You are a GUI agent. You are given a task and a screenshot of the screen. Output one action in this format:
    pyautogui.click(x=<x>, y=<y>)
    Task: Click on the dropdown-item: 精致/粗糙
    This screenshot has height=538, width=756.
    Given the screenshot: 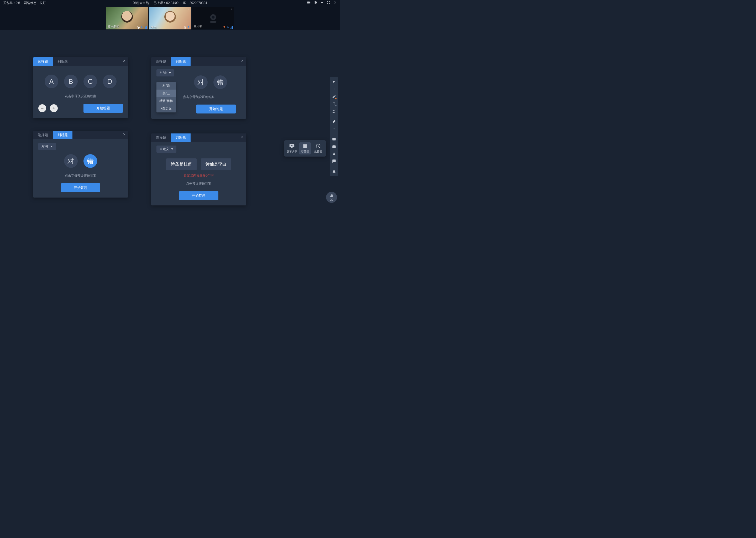 What is the action you would take?
    pyautogui.click(x=166, y=101)
    